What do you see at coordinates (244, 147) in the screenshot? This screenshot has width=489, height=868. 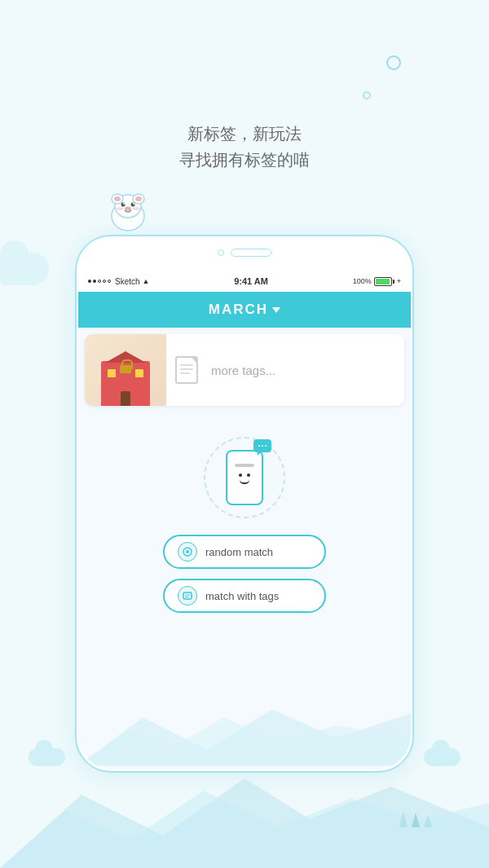 I see `hero-title: 新标签，新玩法 寻找拥有标签的喵` at bounding box center [244, 147].